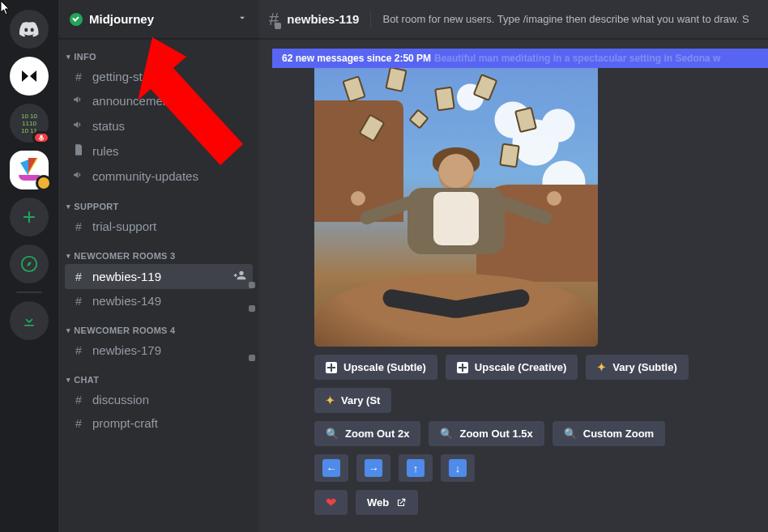 Image resolution: width=768 pixels, height=532 pixels. What do you see at coordinates (331, 468) in the screenshot?
I see `pan-left-button: ←` at bounding box center [331, 468].